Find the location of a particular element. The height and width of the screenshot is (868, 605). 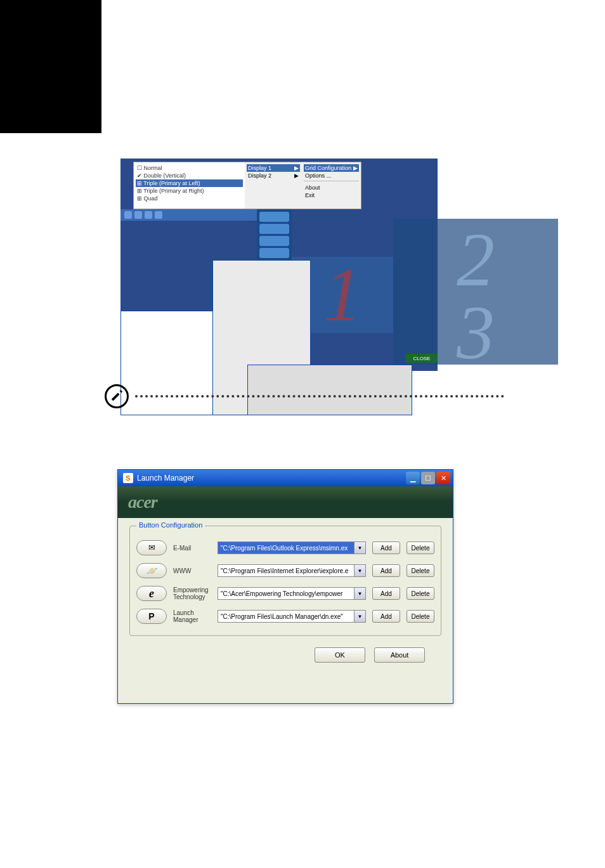

menu-item-triple-right: ⊞ Triple (Primary at Right) is located at coordinates (189, 191).